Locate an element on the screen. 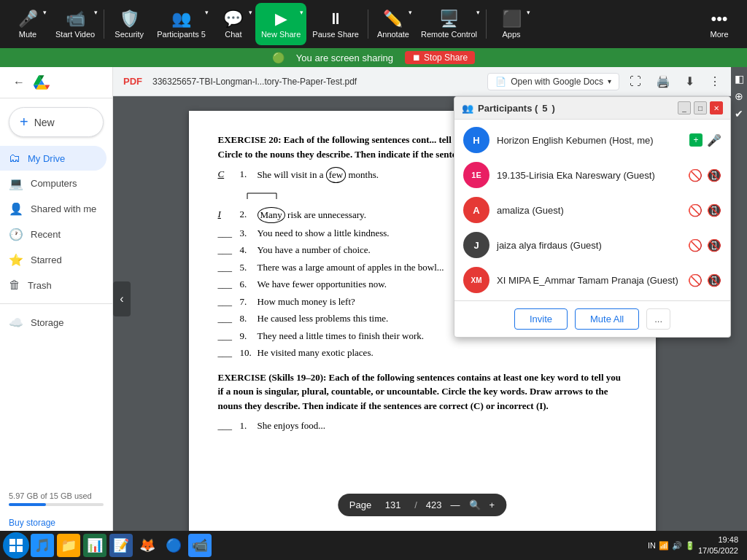 This screenshot has height=560, width=747. computers-label: Computers is located at coordinates (54, 184).